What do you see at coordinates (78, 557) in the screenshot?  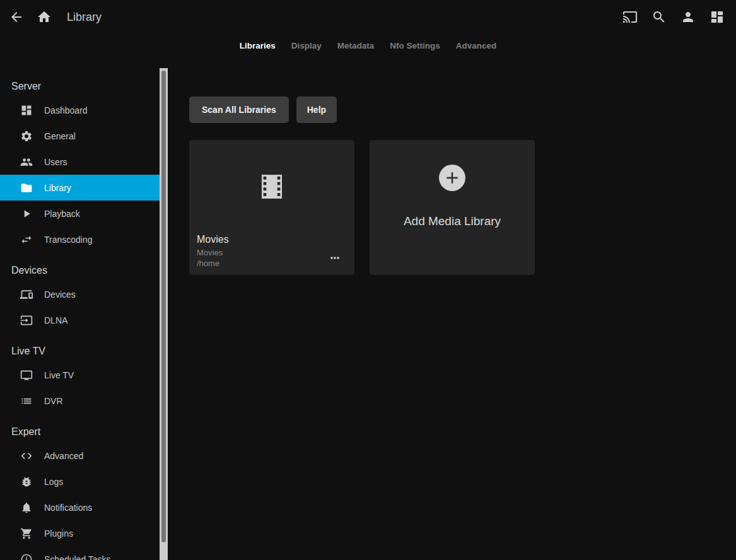 I see `sidebar-item-label: Scheduled Tasks` at bounding box center [78, 557].